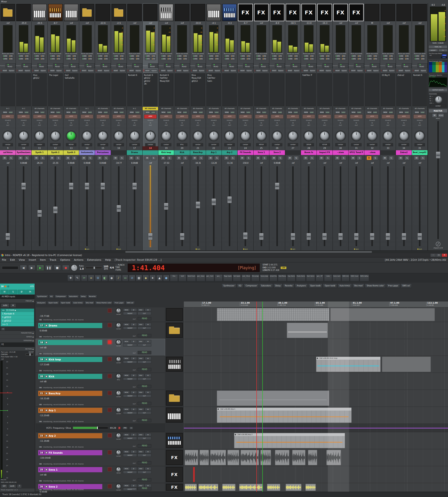 The height and width of the screenshot is (497, 448). I want to click on tcp-track-name: Arp 1, so click(52, 410).